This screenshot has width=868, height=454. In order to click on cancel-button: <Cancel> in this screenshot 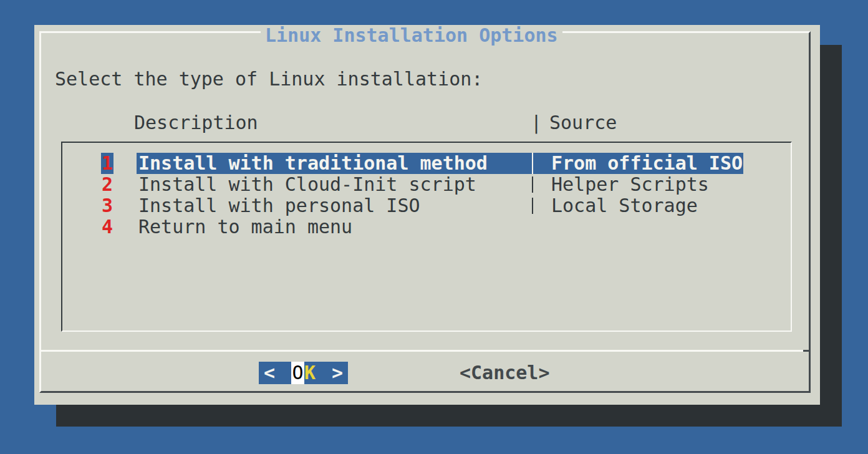, I will do `click(505, 373)`.